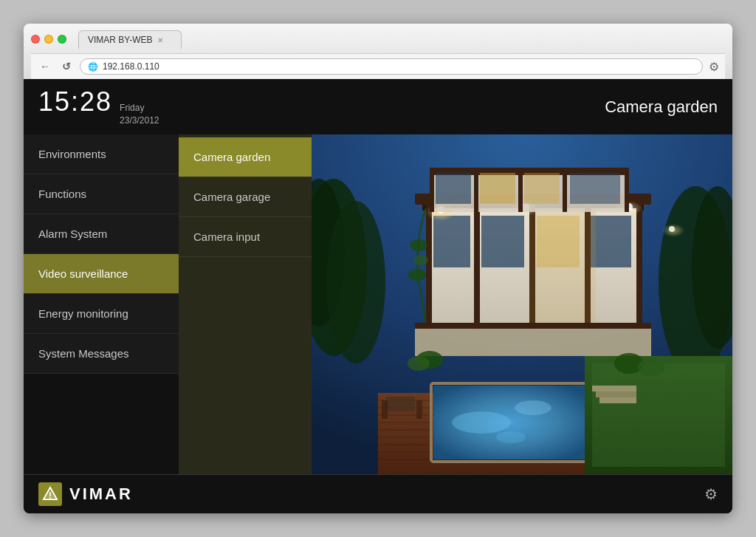 The height and width of the screenshot is (537, 756). What do you see at coordinates (378, 39) in the screenshot?
I see `browser-controls: VIMAR BY-WEB ✕` at bounding box center [378, 39].